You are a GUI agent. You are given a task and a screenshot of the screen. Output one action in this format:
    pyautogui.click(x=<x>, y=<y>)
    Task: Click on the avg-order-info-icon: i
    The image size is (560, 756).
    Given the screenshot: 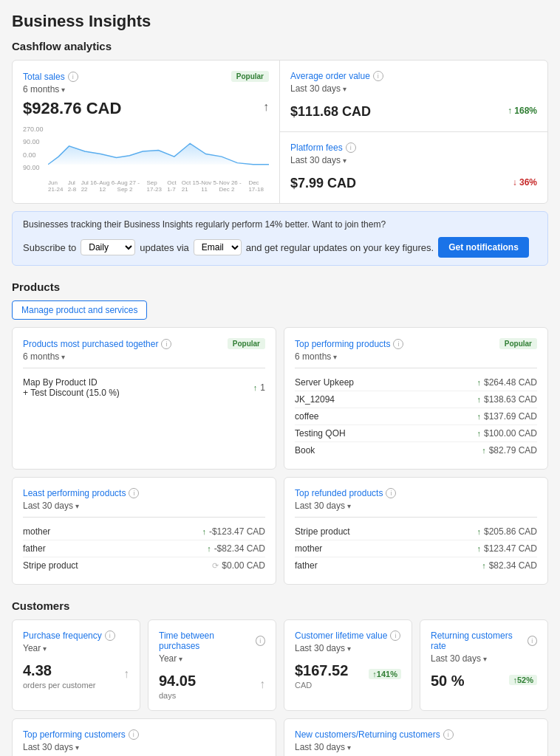 What is the action you would take?
    pyautogui.click(x=378, y=76)
    